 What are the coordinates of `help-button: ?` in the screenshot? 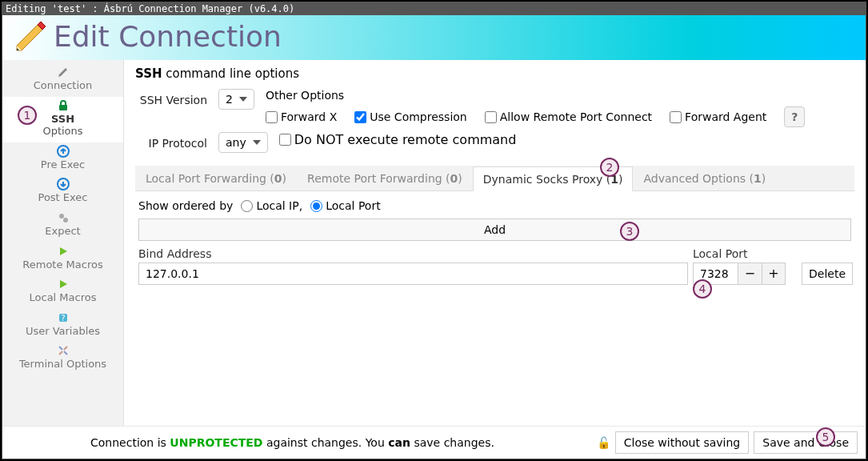 It's located at (794, 117).